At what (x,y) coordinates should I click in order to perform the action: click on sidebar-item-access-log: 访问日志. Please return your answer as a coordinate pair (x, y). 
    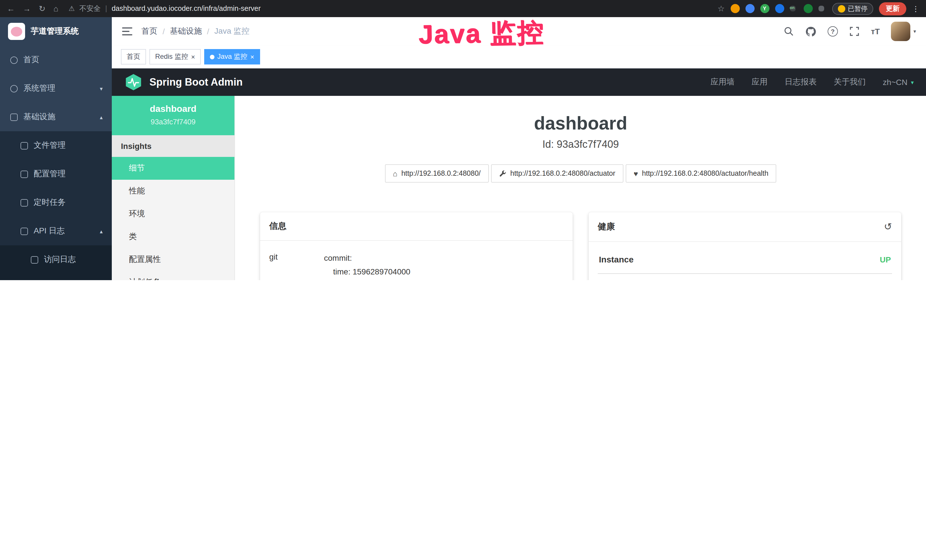
    Looking at the image, I should click on (56, 260).